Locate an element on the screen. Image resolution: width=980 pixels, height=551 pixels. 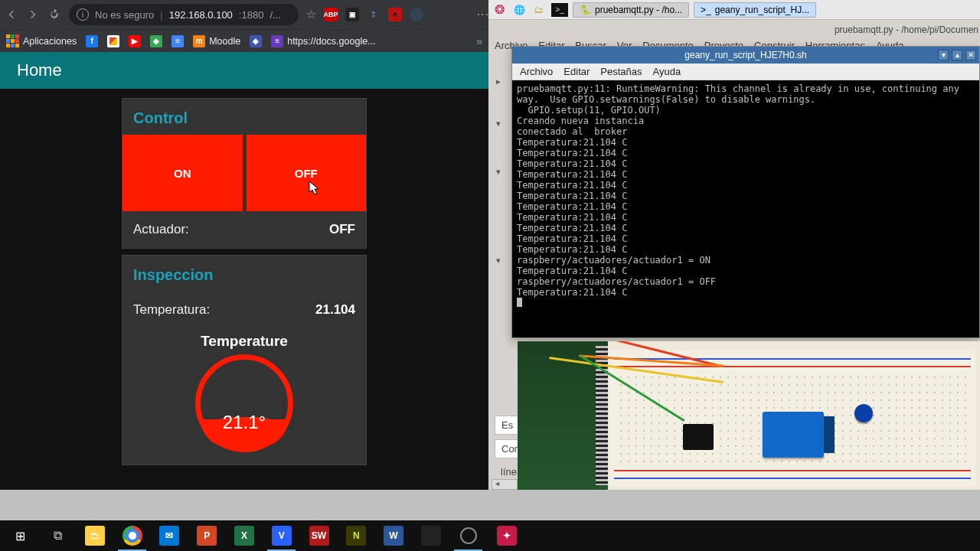
temperature-row: Temperatura: 21.104 is located at coordinates (244, 310).